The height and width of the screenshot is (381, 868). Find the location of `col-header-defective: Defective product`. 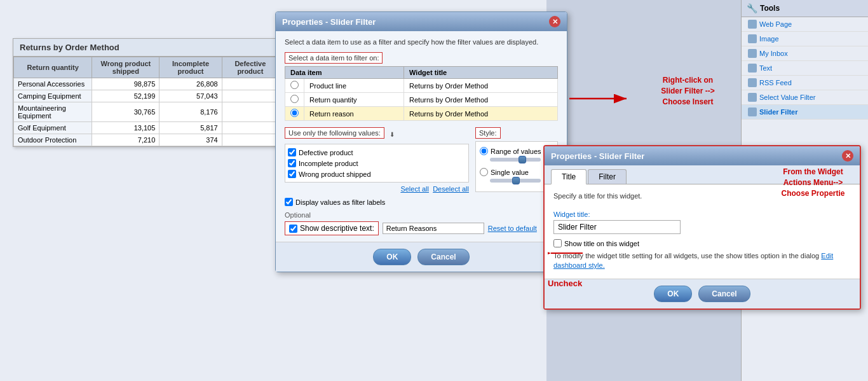

col-header-defective: Defective product is located at coordinates (250, 67).